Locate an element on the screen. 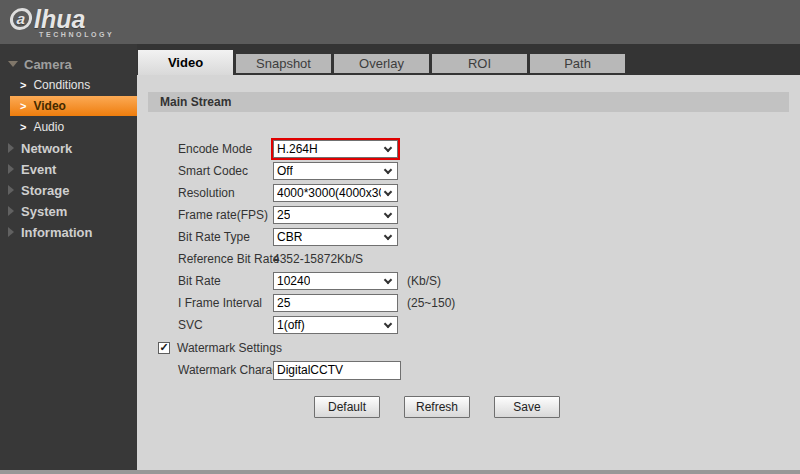 Image resolution: width=800 pixels, height=474 pixels. field-row-bit-rate-type: Bit Rate Type CBR is located at coordinates (489, 237).